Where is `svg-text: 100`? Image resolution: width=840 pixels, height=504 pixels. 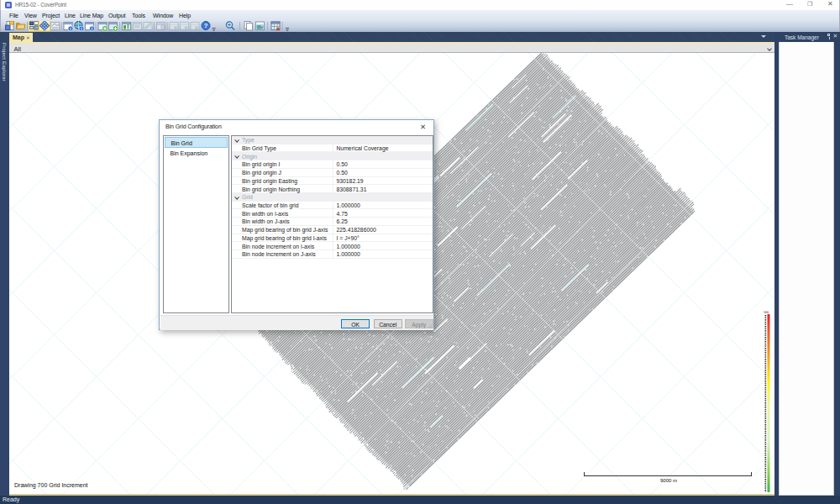
svg-text: 100 is located at coordinates (766, 312).